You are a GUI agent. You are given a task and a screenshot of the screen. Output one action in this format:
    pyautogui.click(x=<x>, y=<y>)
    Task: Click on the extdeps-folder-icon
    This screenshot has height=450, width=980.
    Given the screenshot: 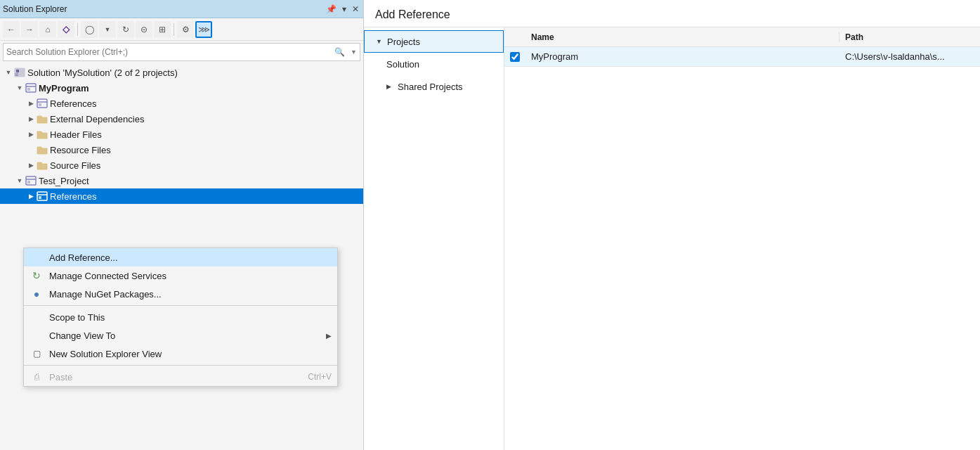 What is the action you would take?
    pyautogui.click(x=42, y=119)
    